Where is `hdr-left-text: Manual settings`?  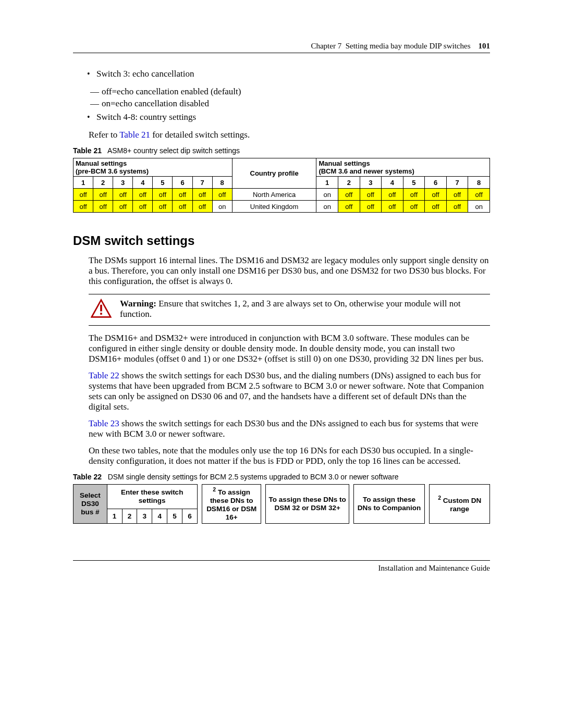
hdr-left-text: Manual settings is located at coordinates (101, 164).